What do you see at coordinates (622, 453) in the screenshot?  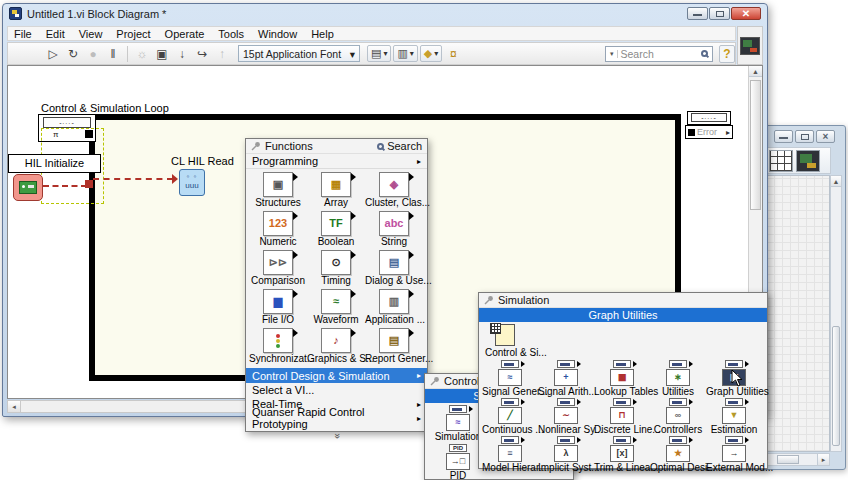 I see `palette-item: [x] Trim & Linea...` at bounding box center [622, 453].